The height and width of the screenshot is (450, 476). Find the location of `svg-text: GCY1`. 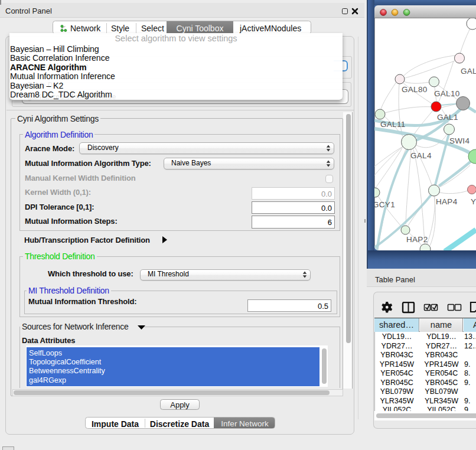

svg-text: GCY1 is located at coordinates (385, 204).